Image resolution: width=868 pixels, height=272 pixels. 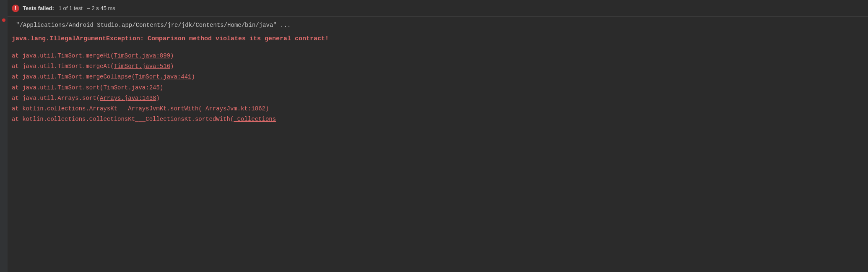 What do you see at coordinates (128, 119) in the screenshot?
I see `method-6: kotlin.collections.CollectionsKt___Colle…` at bounding box center [128, 119].